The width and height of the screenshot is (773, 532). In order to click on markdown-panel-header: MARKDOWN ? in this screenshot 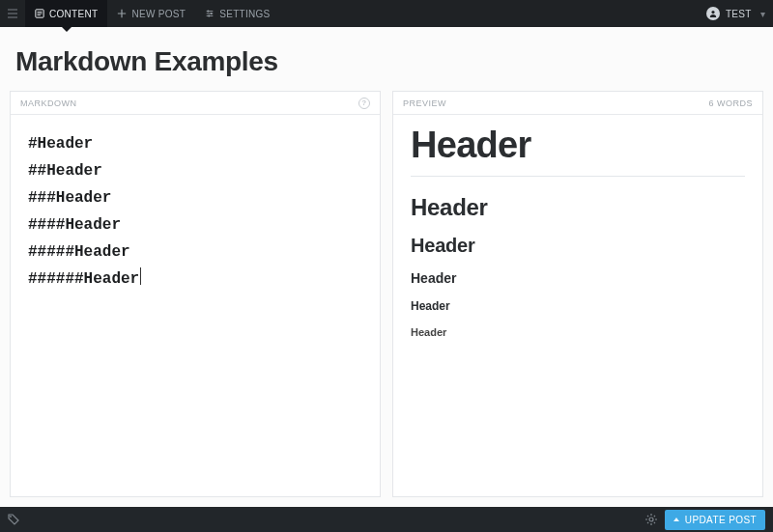, I will do `click(195, 103)`.